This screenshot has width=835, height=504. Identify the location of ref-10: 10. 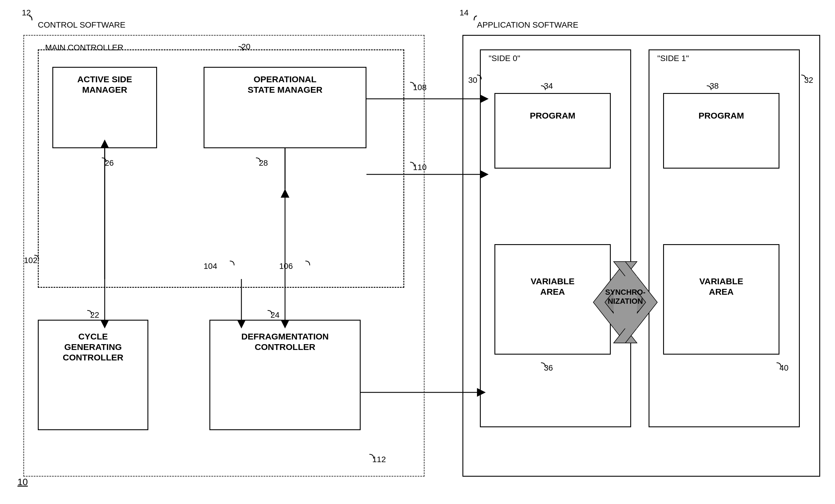
(22, 482).